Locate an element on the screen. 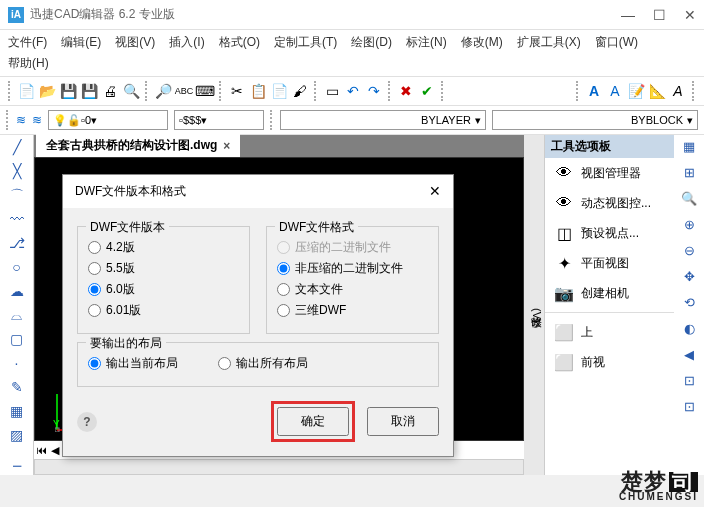 This screenshot has width=704, height=507. layers-icon: ≋ is located at coordinates (21, 120).